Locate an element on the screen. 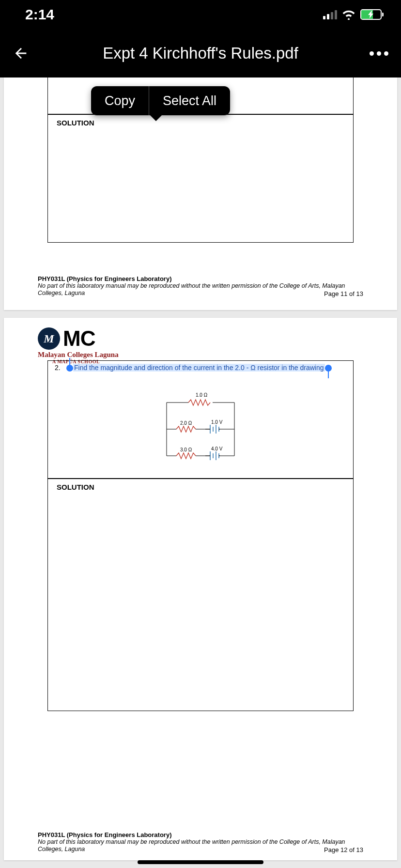  wifi-icon is located at coordinates (349, 15).